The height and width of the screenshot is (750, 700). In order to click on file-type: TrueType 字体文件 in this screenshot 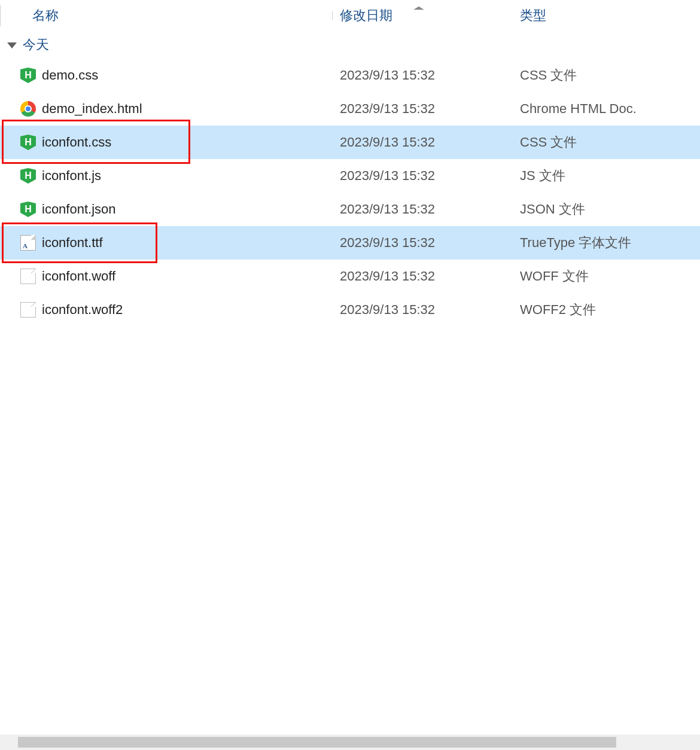, I will do `click(605, 243)`.